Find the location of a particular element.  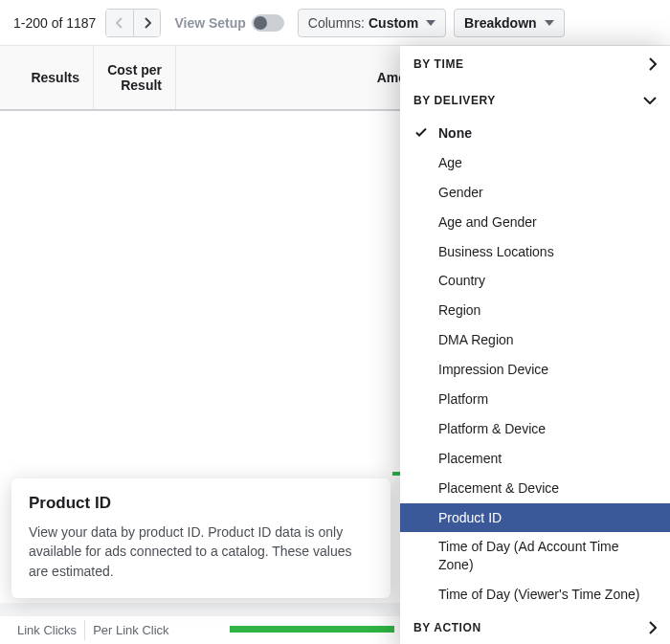

footer-link-clicks: Link Clicks is located at coordinates (48, 630).